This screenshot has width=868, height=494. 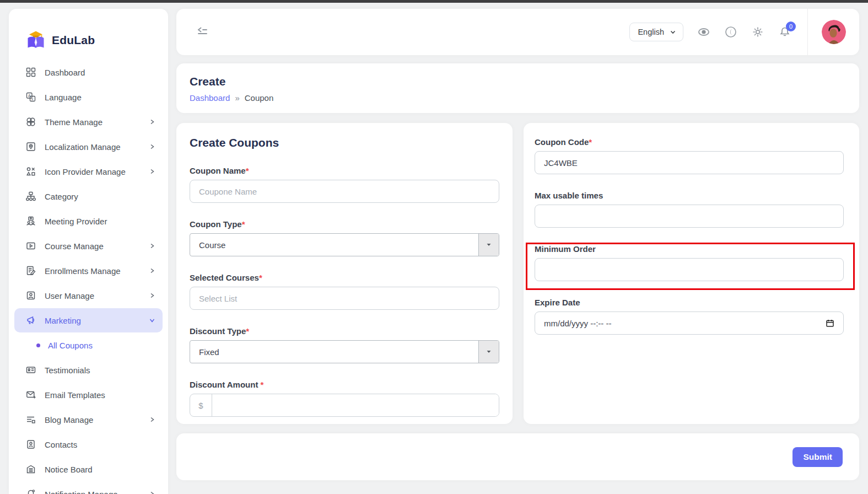 I want to click on language-select: English, so click(x=656, y=32).